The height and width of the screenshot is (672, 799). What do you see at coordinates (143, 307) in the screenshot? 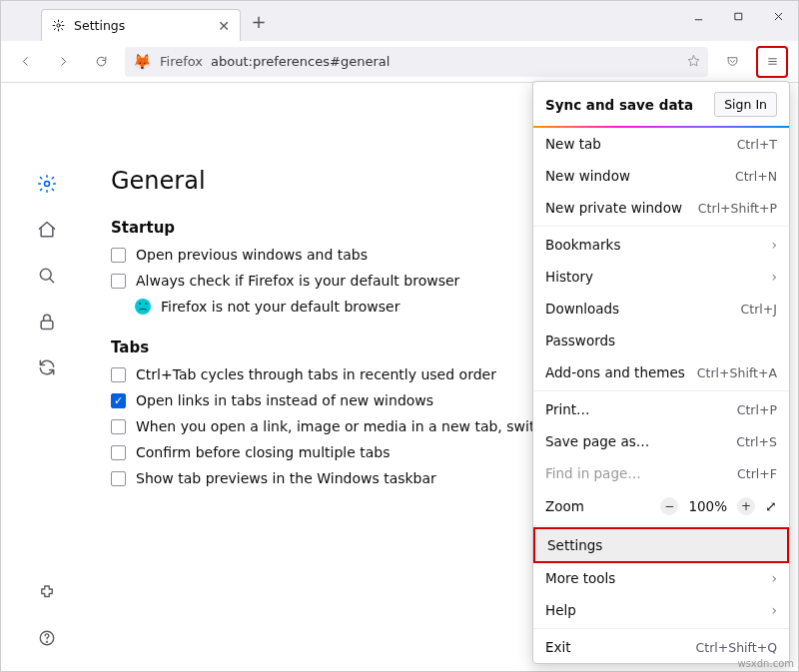
I see `sad-face-icon` at bounding box center [143, 307].